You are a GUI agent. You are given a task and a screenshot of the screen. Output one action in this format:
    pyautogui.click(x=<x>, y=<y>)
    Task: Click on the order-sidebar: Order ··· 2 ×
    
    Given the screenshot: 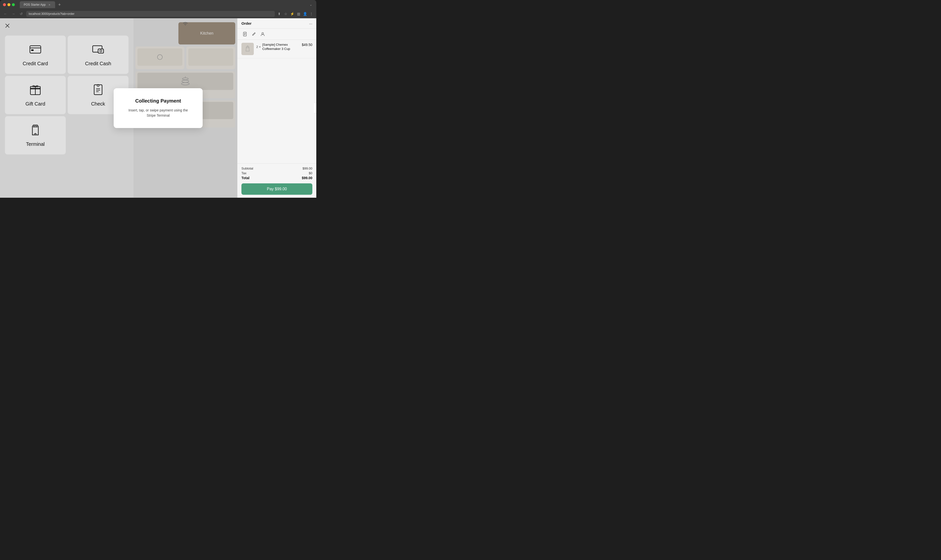 What is the action you would take?
    pyautogui.click(x=277, y=108)
    